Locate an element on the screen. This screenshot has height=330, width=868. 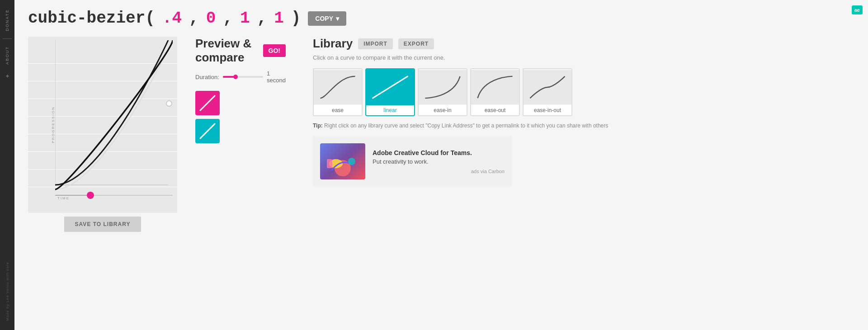
formula-param4: 1 is located at coordinates (279, 18).